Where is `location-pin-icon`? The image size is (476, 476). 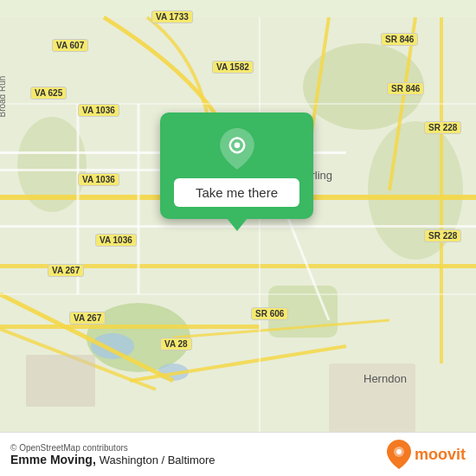 location-pin-icon is located at coordinates (237, 149).